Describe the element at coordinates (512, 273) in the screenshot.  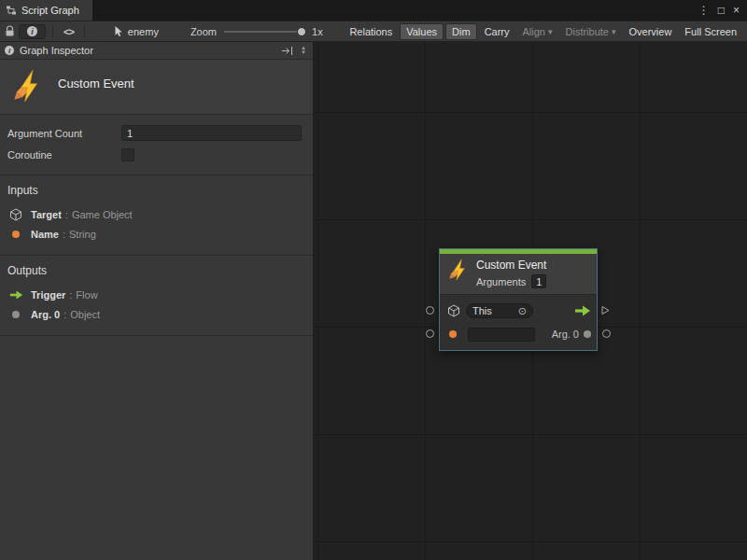
I see `node-header-text: Custom Event Arguments 1` at that location.